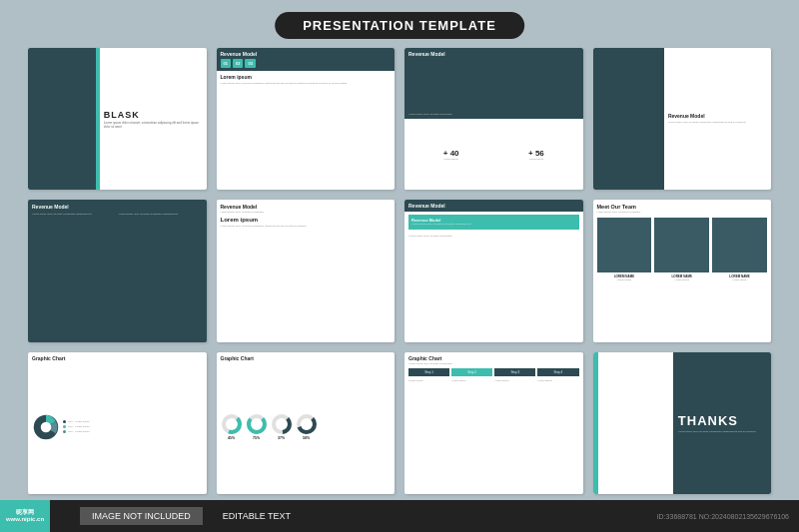 The width and height of the screenshot is (799, 532). I want to click on slide-12-right: THANKS Lorem ipsum dolor sit amet consec…, so click(722, 423).